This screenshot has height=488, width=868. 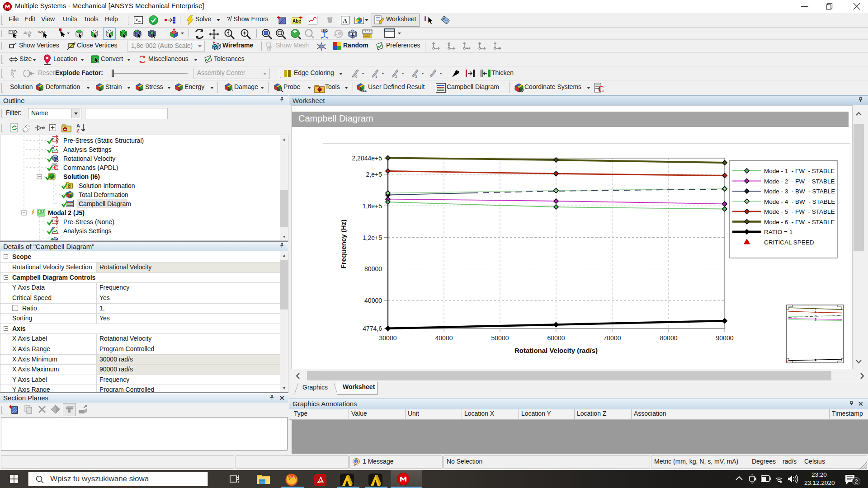 I want to click on svg-text: 1,2e+5, so click(x=373, y=238).